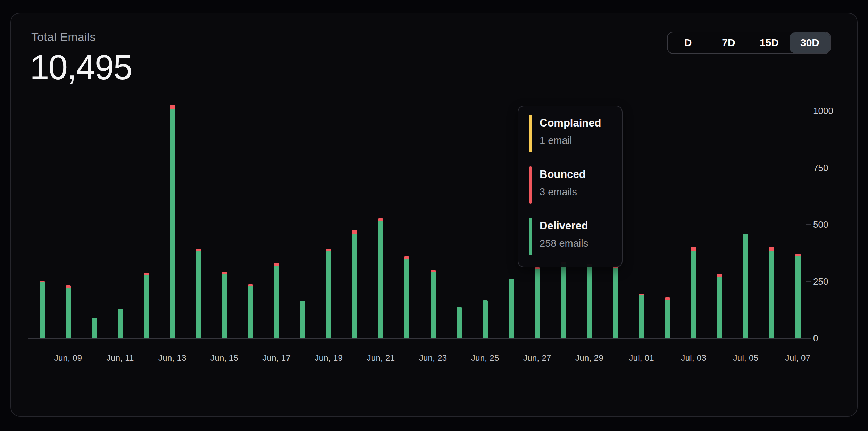 The image size is (868, 431). What do you see at coordinates (575, 185) in the screenshot?
I see `tooltip-row-bounced: Bounced 3 emails` at bounding box center [575, 185].